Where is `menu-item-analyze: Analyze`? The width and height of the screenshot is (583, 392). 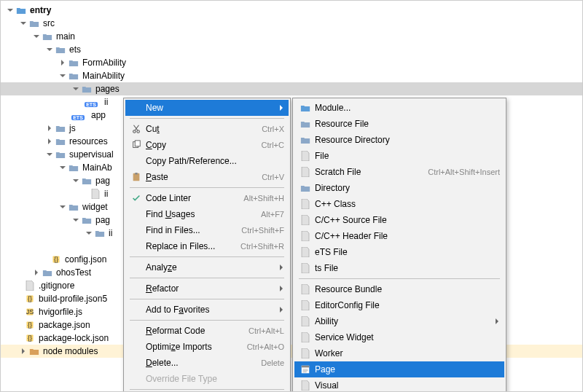 menu-item-analyze: Analyze is located at coordinates (207, 267).